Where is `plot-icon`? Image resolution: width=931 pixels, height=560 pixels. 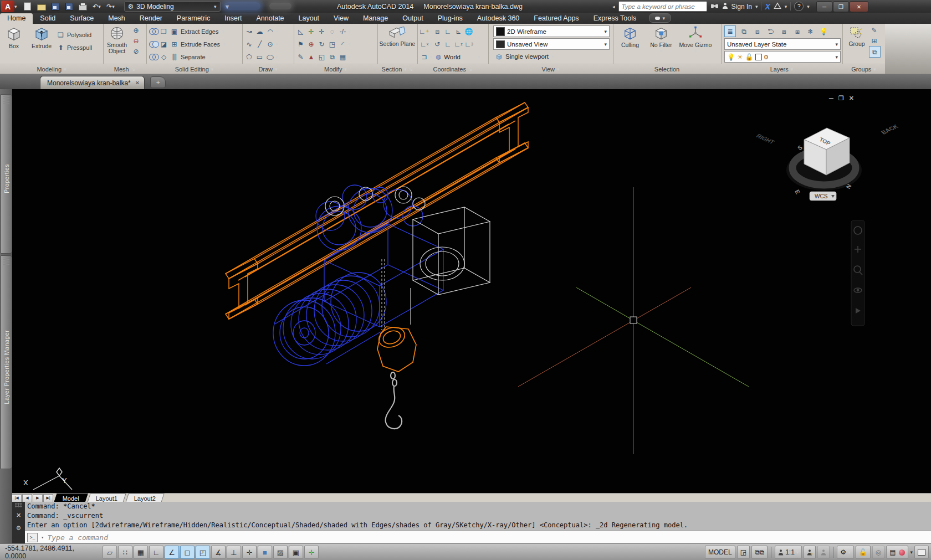
plot-icon is located at coordinates (83, 7).